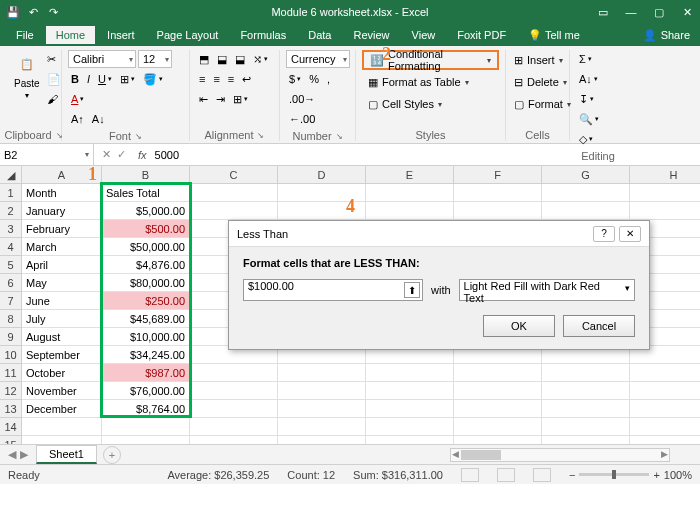  What do you see at coordinates (146, 337) in the screenshot?
I see `cell: $10,000.00` at bounding box center [146, 337].